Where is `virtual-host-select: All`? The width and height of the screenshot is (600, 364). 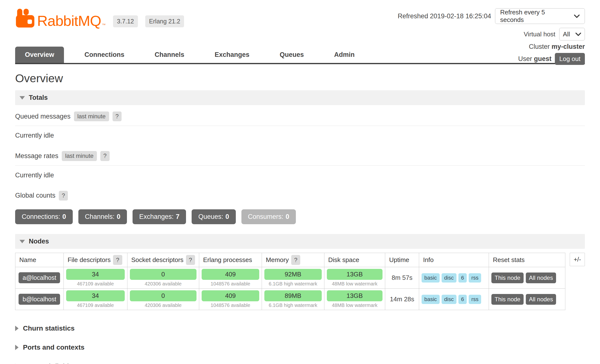
virtual-host-select: All is located at coordinates (572, 34).